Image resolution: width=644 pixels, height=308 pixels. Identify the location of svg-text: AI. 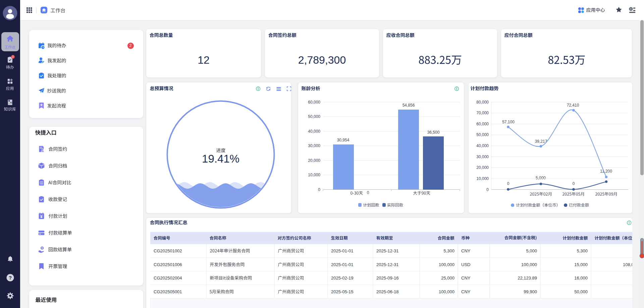
(11, 103).